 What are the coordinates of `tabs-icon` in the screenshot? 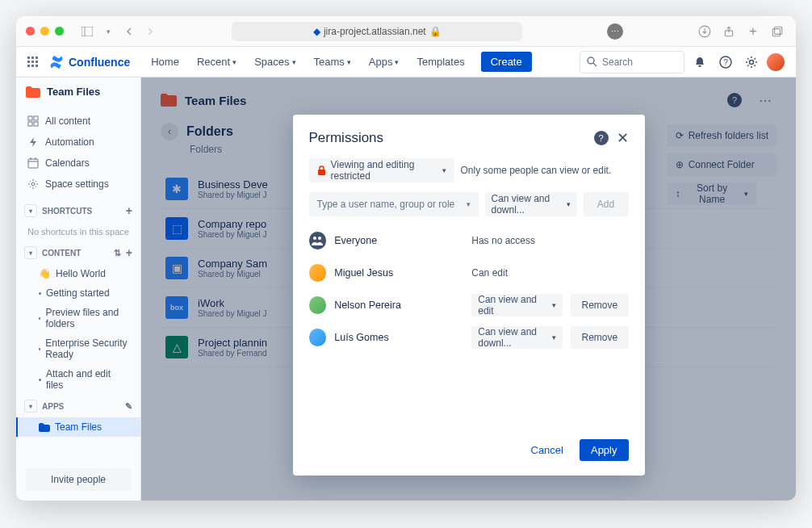 It's located at (777, 31).